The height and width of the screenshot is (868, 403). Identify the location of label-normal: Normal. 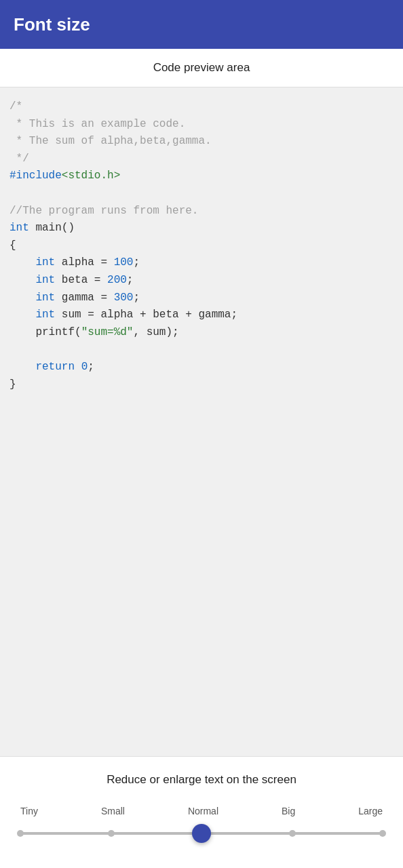
(204, 811).